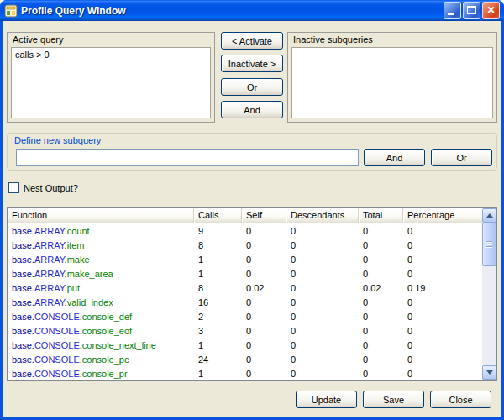 This screenshot has height=420, width=504. What do you see at coordinates (252, 109) in the screenshot?
I see `and-button: And` at bounding box center [252, 109].